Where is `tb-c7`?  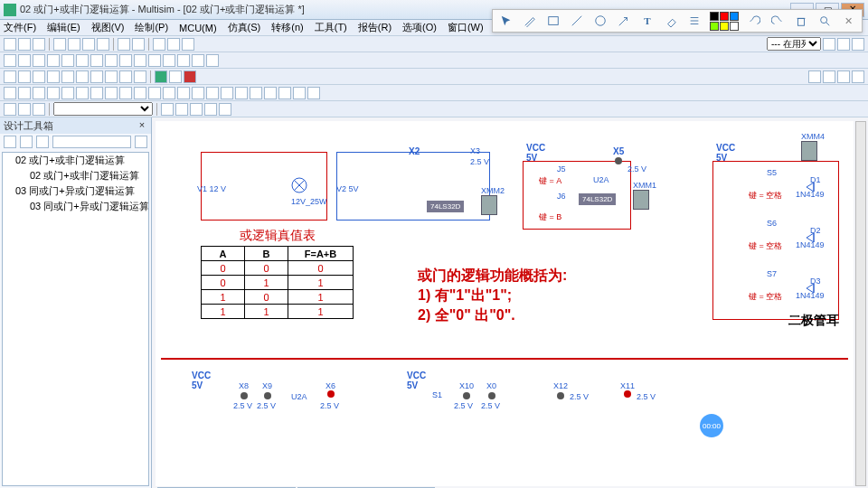
tb-c7 is located at coordinates (97, 61).